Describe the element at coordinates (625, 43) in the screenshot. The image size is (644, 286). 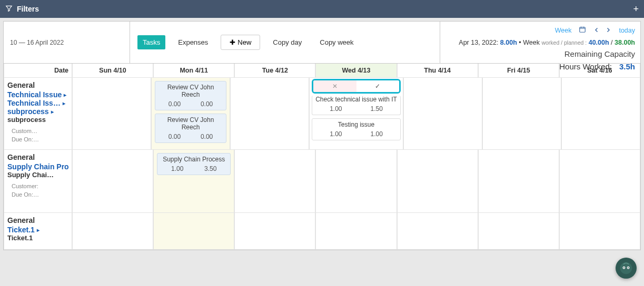
I see `summary-planned: 38.00h` at that location.